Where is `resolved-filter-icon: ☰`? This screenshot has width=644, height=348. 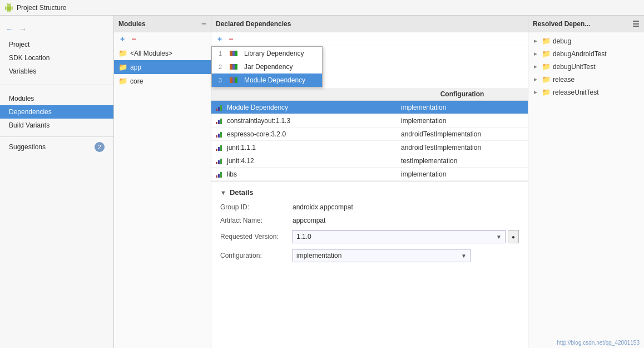 resolved-filter-icon: ☰ is located at coordinates (636, 24).